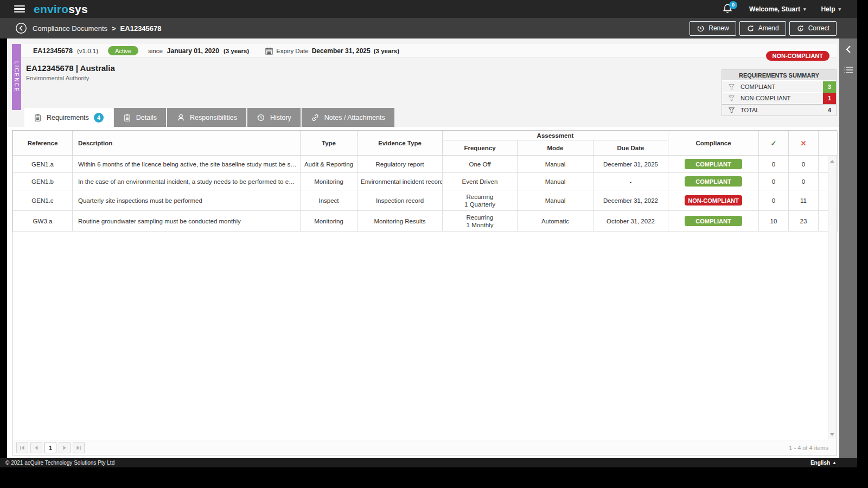  What do you see at coordinates (207, 117) in the screenshot?
I see `tab-responsibilities: Responsibilities` at bounding box center [207, 117].